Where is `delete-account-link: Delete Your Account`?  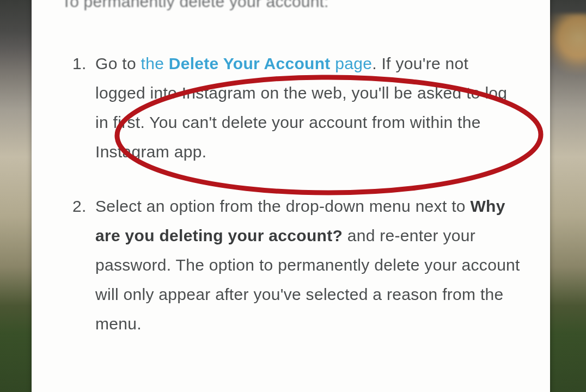 delete-account-link: Delete Your Account is located at coordinates (249, 63).